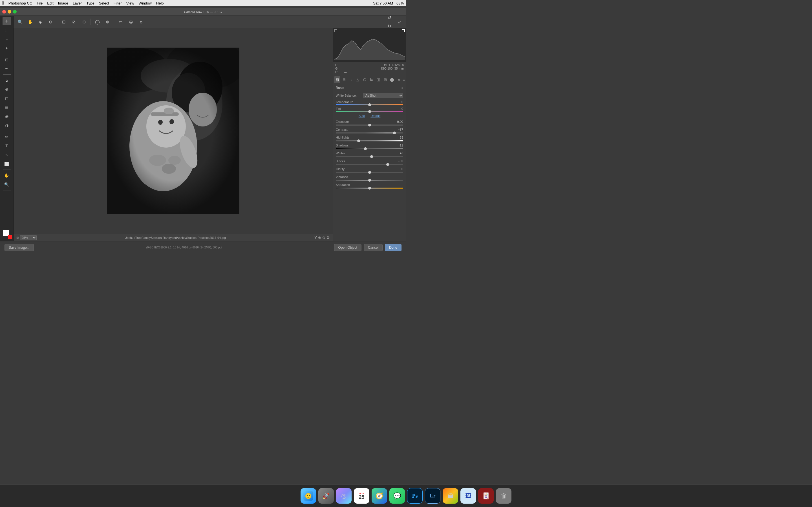 This screenshot has width=812, height=507. Describe the element at coordinates (395, 133) in the screenshot. I see `contrast-thumb` at that location.